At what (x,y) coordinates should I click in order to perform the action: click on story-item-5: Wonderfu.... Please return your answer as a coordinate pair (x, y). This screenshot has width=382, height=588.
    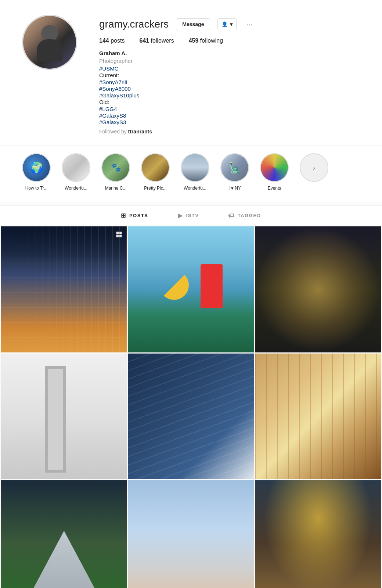
    Looking at the image, I should click on (195, 172).